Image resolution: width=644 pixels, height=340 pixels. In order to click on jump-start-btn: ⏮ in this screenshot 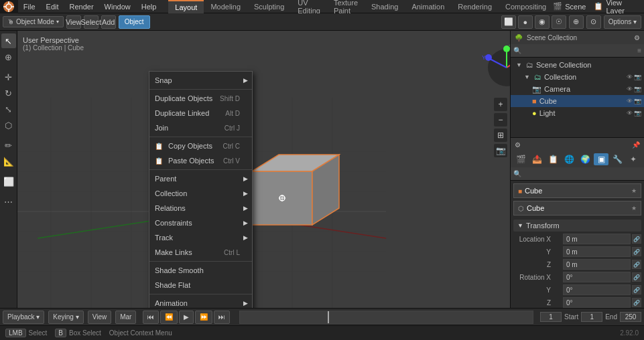, I will do `click(151, 317)`.